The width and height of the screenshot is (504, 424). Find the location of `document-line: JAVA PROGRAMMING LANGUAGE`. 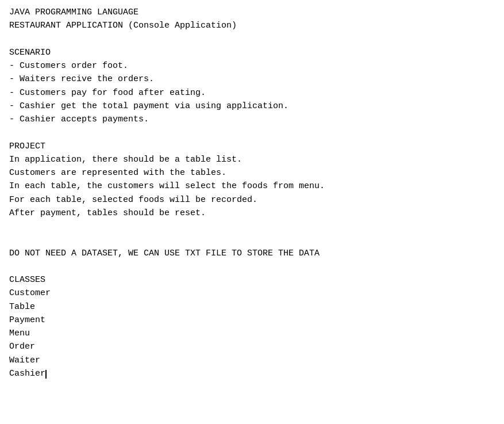

document-line: JAVA PROGRAMMING LANGUAGE is located at coordinates (74, 13).